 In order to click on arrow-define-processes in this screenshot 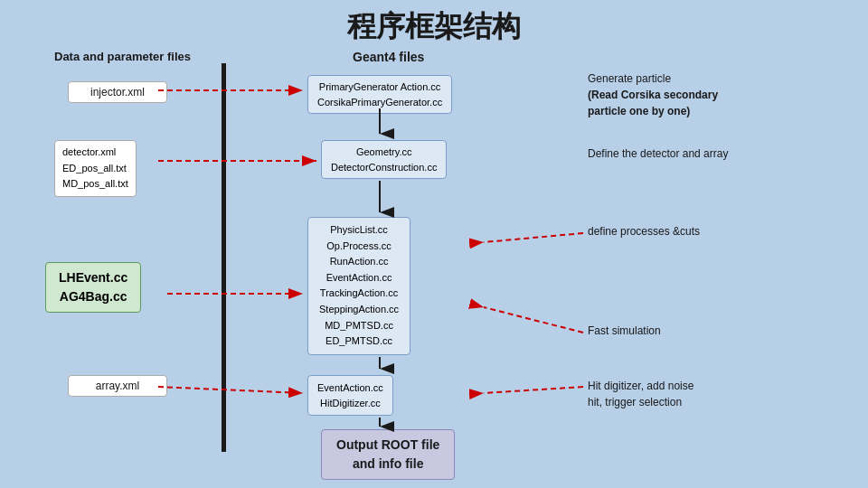, I will do `click(533, 238)`.